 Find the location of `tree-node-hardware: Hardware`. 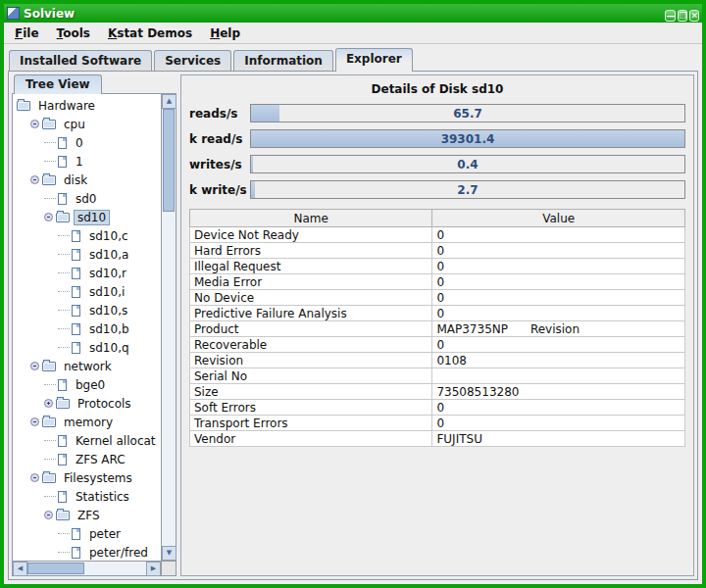

tree-node-hardware: Hardware is located at coordinates (86, 106).